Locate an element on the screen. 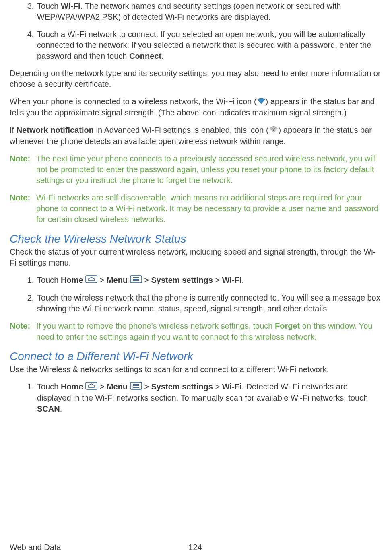 This screenshot has width=392, height=560. step-4: Touch a Wi-Fi network to connect. If you… is located at coordinates (208, 45).